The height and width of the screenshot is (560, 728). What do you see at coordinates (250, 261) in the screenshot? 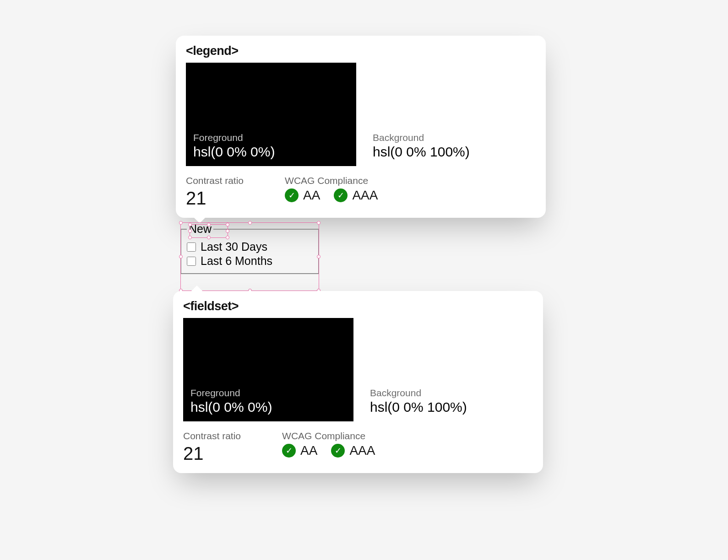
I see `checkbox-row: Last 6 Months` at bounding box center [250, 261].